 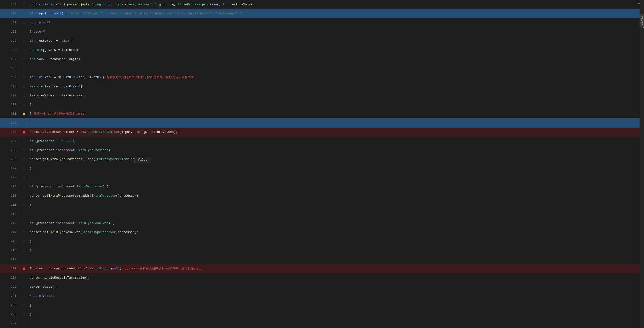 I want to click on code-line-200: 200 }, so click(x=320, y=105).